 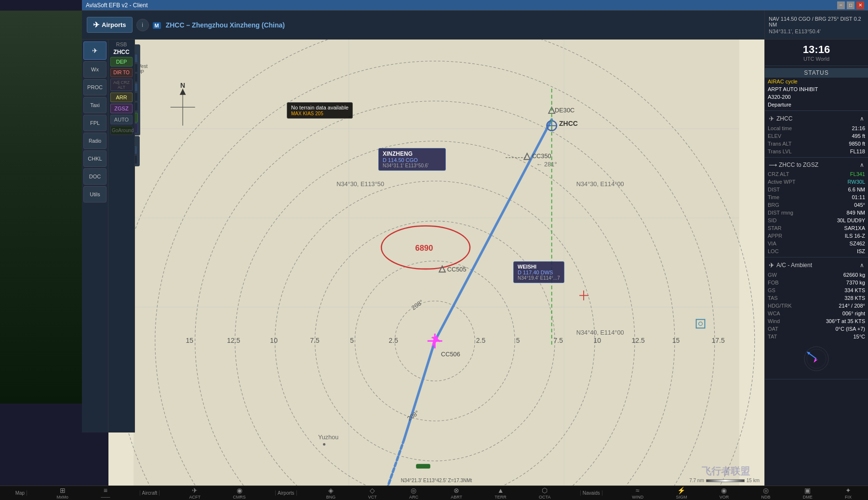 What do you see at coordinates (724, 493) in the screenshot?
I see `vor-toolbar-btn: ◉ VOR` at bounding box center [724, 493].